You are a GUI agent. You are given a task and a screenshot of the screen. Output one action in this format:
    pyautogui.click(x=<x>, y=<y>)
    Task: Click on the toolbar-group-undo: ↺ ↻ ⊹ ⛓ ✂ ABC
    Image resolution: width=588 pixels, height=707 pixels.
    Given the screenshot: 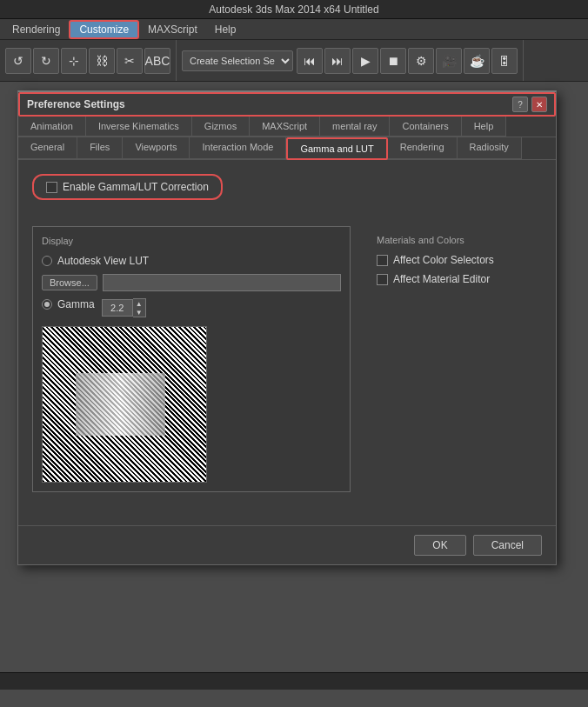 What is the action you would take?
    pyautogui.click(x=90, y=61)
    